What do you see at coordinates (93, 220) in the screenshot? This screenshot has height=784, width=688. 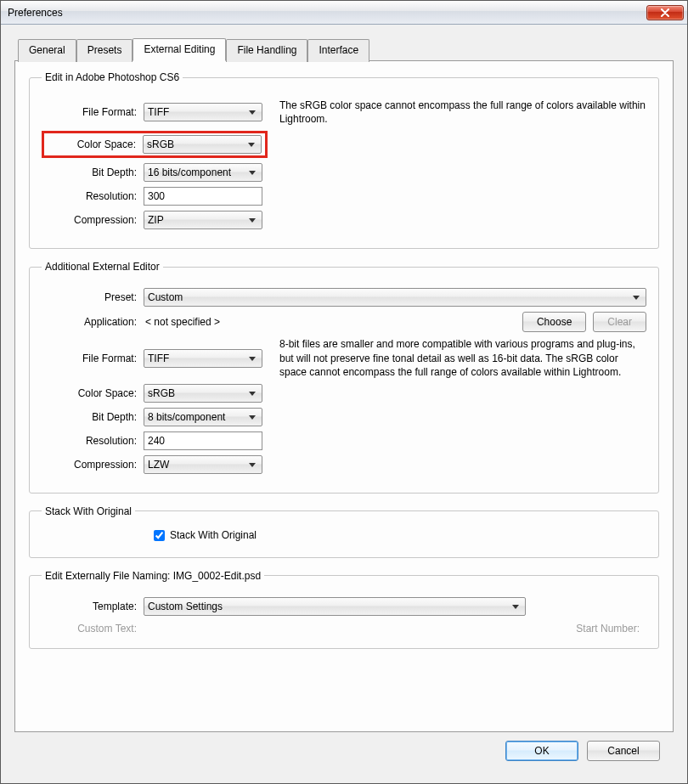 I see `label-compression-1: Compression:` at bounding box center [93, 220].